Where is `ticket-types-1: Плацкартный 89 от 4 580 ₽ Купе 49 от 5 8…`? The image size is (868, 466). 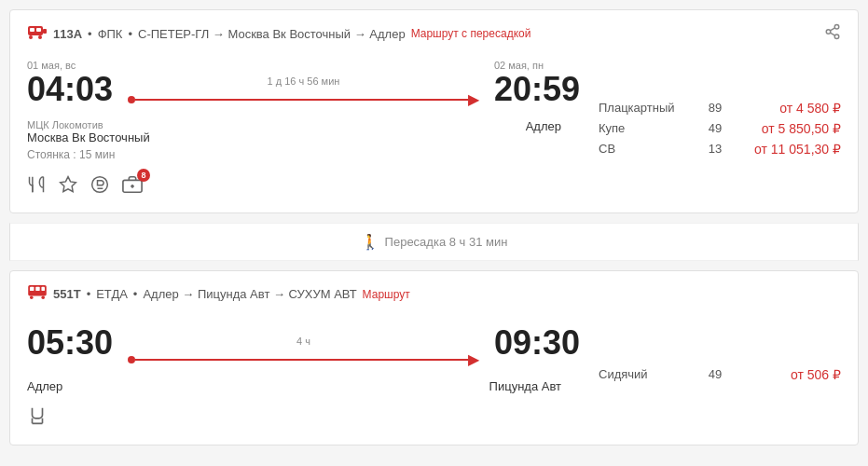 ticket-types-1: Плацкартный 89 от 4 580 ₽ Купе 49 от 5 8… is located at coordinates (710, 129).